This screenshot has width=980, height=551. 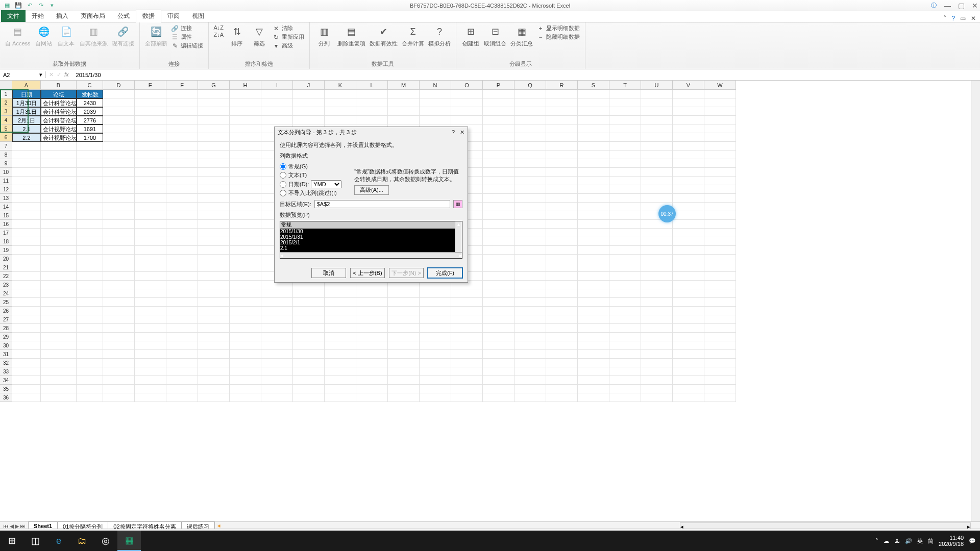 I want to click on cell: 日期, so click(x=27, y=94).